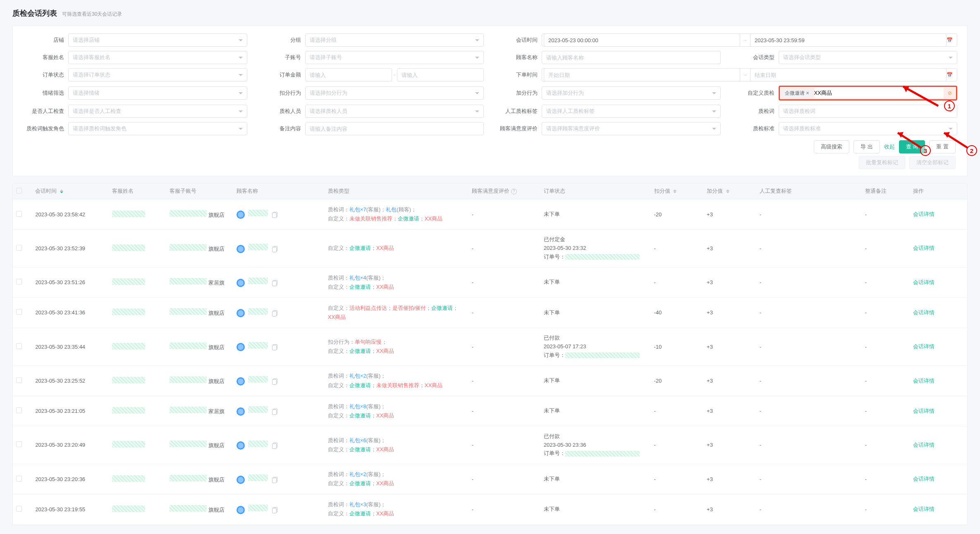  What do you see at coordinates (279, 214) in the screenshot?
I see `cell-customer` at bounding box center [279, 214].